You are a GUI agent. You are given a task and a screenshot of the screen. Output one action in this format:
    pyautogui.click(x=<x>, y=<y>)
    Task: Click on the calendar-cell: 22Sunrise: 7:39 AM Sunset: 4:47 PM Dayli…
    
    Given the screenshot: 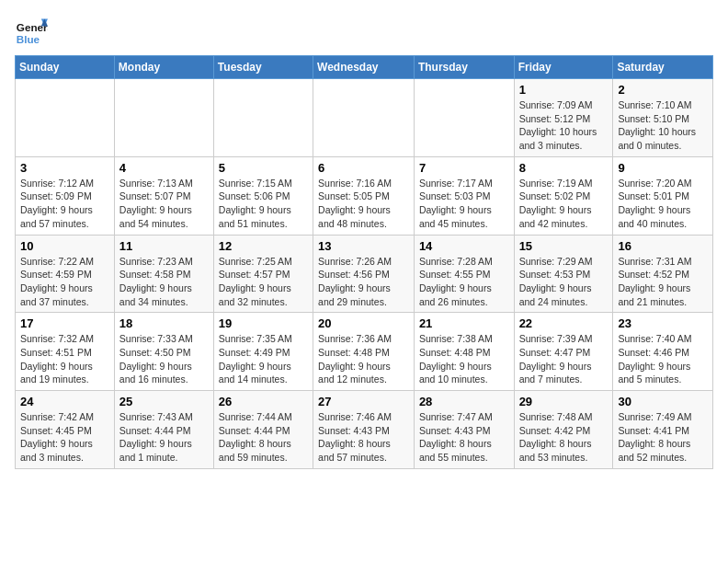 What is the action you would take?
    pyautogui.click(x=563, y=351)
    